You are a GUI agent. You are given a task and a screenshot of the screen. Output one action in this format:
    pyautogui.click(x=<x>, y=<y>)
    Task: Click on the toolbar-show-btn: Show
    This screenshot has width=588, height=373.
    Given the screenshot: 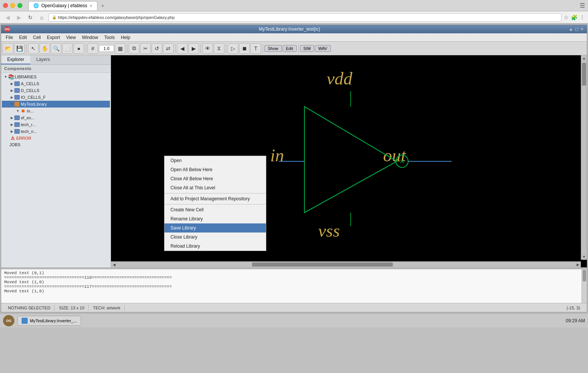 What is the action you would take?
    pyautogui.click(x=273, y=48)
    